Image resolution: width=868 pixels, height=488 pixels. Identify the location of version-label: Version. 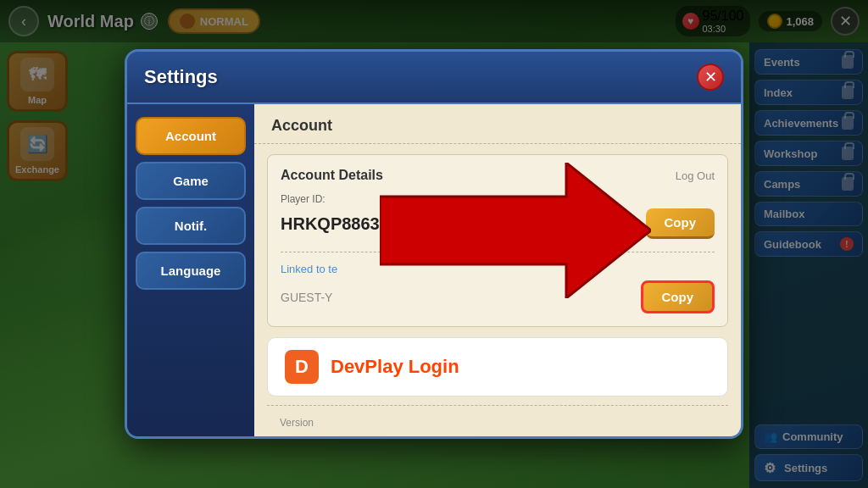
(297, 423).